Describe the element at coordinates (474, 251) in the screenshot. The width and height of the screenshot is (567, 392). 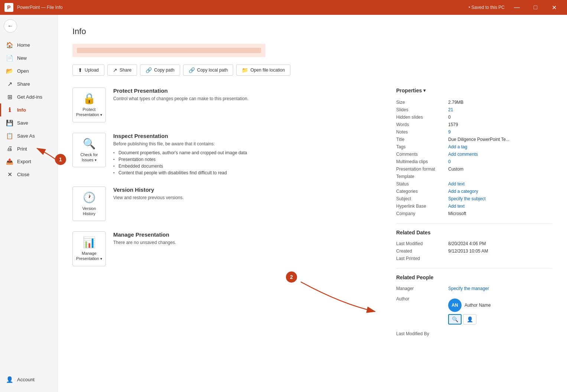
I see `related-dates-table: Last Modified 8/20/2024 4:06 PM Created …` at that location.